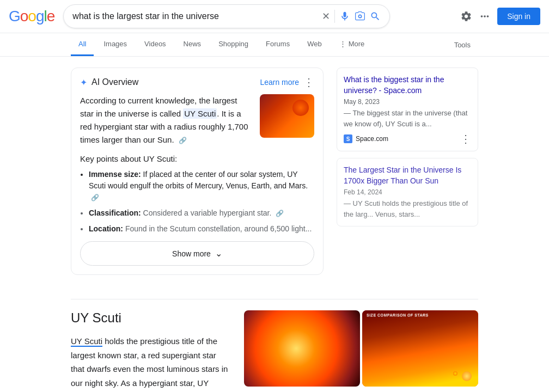  Describe the element at coordinates (183, 140) in the screenshot. I see `link-icon: 🔗` at that location.